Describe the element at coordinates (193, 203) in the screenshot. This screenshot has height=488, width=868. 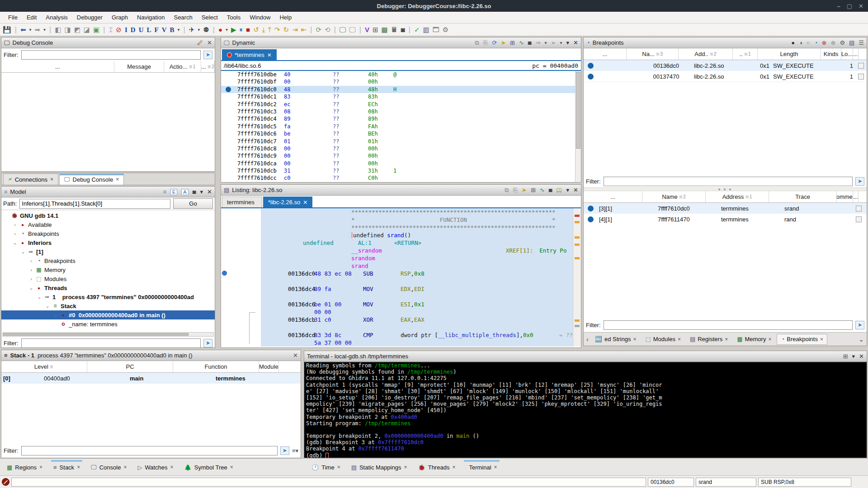
I see `go-button: Go` at that location.